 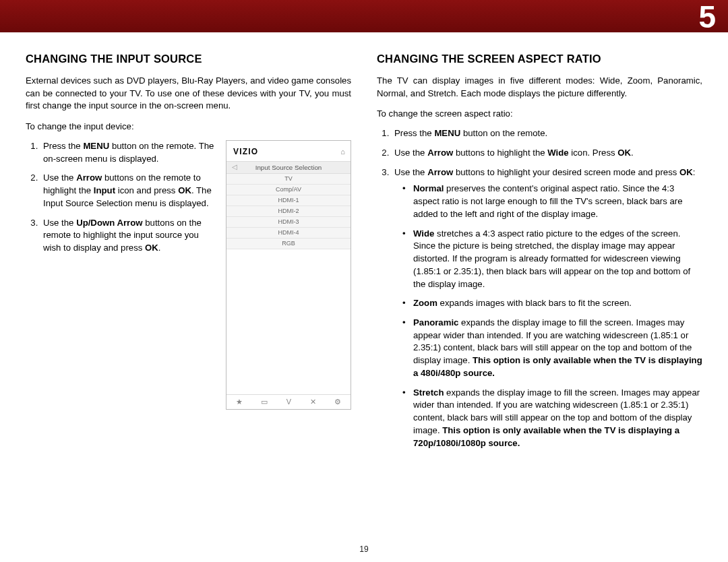 I want to click on right-lead: To change the screen aspect ratio:, so click(x=539, y=115).